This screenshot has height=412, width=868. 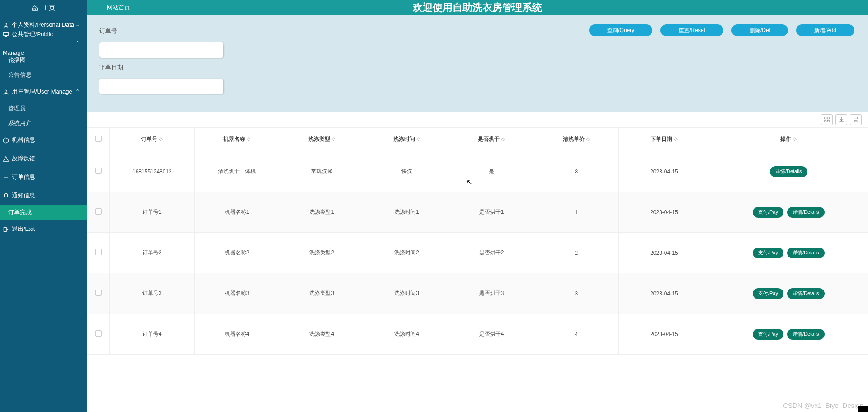 I want to click on col-order: 订单号◇, so click(x=152, y=140).